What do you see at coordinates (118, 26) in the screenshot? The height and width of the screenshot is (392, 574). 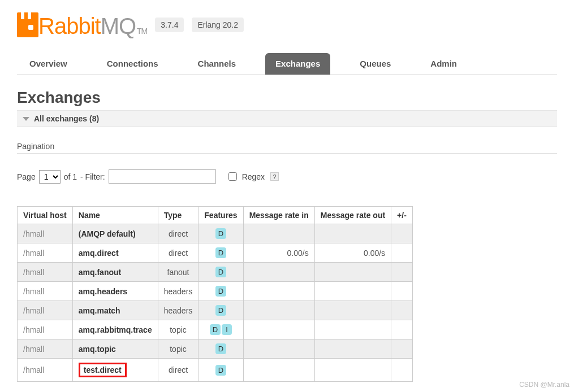 I see `logo-mq: MQ` at bounding box center [118, 26].